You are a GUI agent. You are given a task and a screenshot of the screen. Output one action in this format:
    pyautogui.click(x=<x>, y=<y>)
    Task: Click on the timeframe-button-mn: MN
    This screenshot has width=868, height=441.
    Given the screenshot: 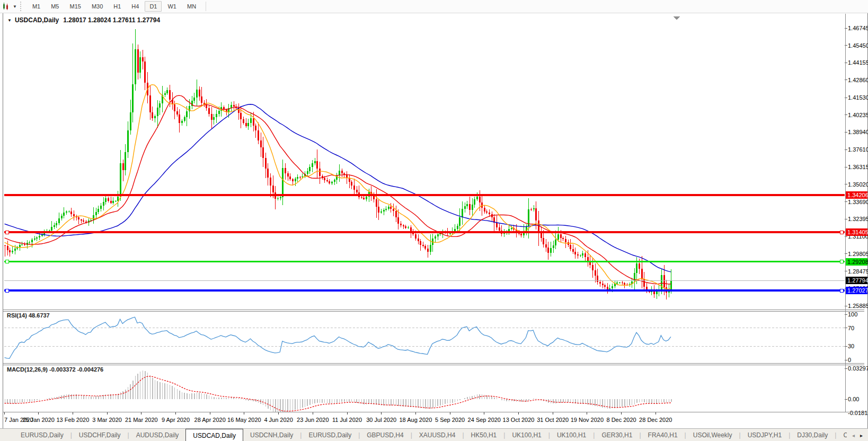 What is the action you would take?
    pyautogui.click(x=192, y=6)
    